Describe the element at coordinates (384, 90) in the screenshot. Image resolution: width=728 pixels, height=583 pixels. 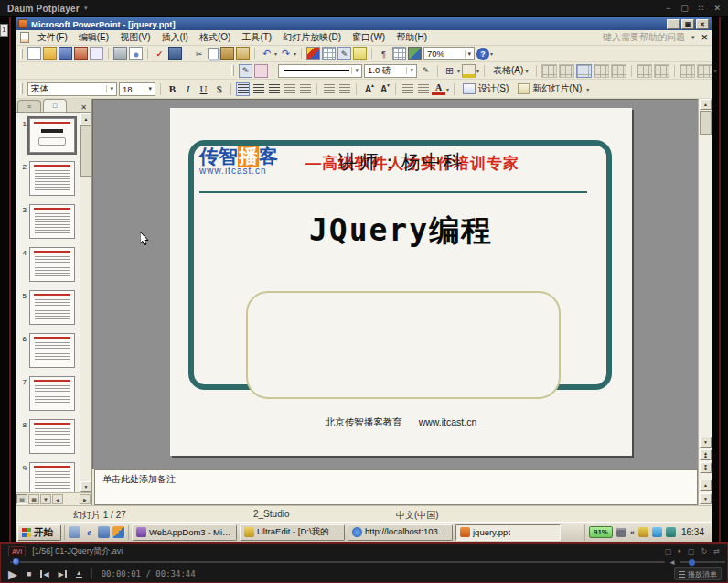
I see `decrease-font-size-button: A▼` at that location.